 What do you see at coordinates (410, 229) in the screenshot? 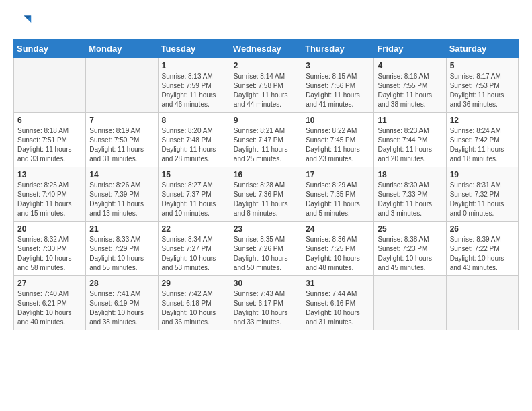
I see `day-number: 25` at bounding box center [410, 229].